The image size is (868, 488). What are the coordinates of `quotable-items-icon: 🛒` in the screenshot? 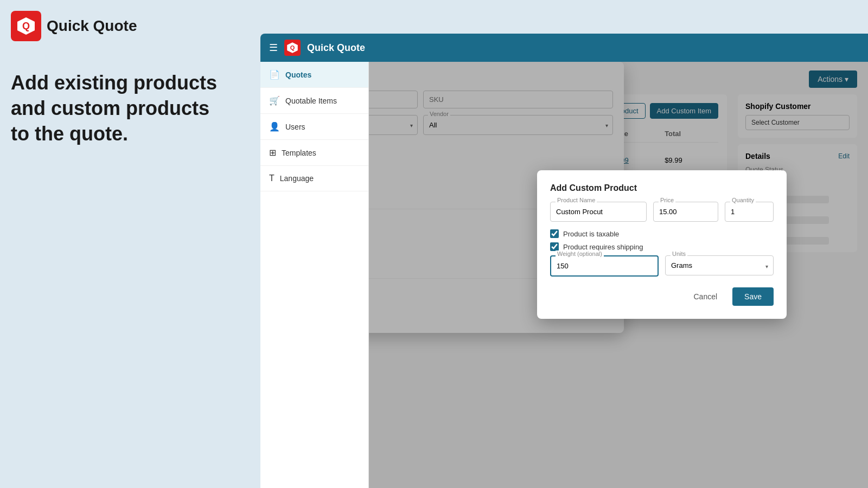 It's located at (275, 101).